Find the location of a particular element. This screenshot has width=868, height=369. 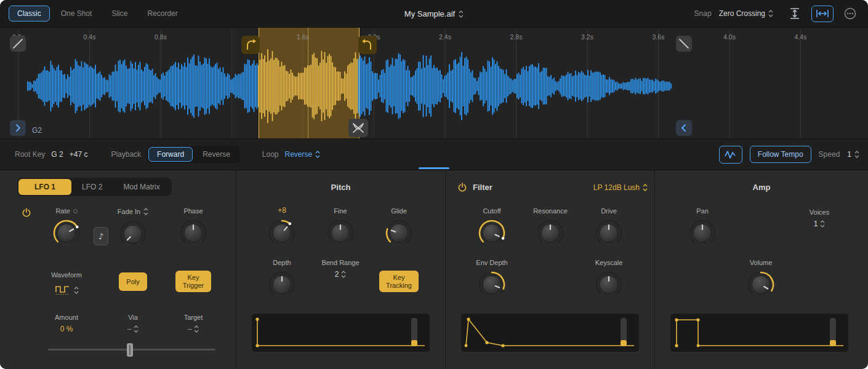

sample-name-menu: My Sample.aif is located at coordinates (434, 14).